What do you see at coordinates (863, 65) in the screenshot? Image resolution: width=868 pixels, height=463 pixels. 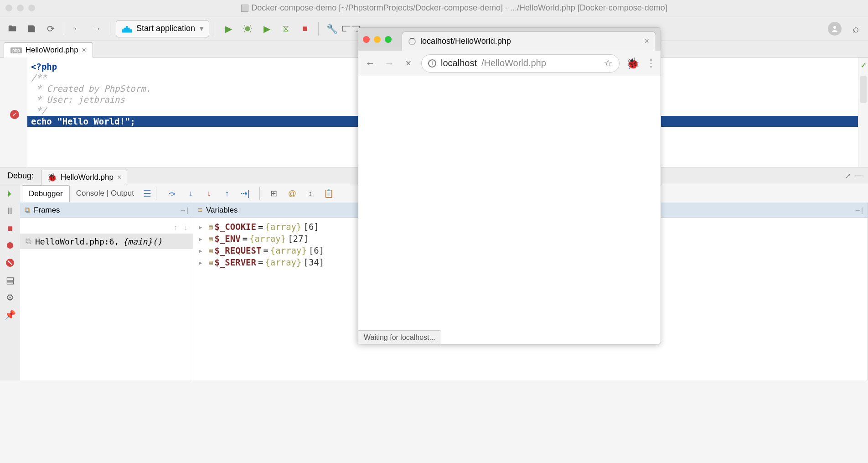 I see `inspection-ok-icon: ✓` at bounding box center [863, 65].